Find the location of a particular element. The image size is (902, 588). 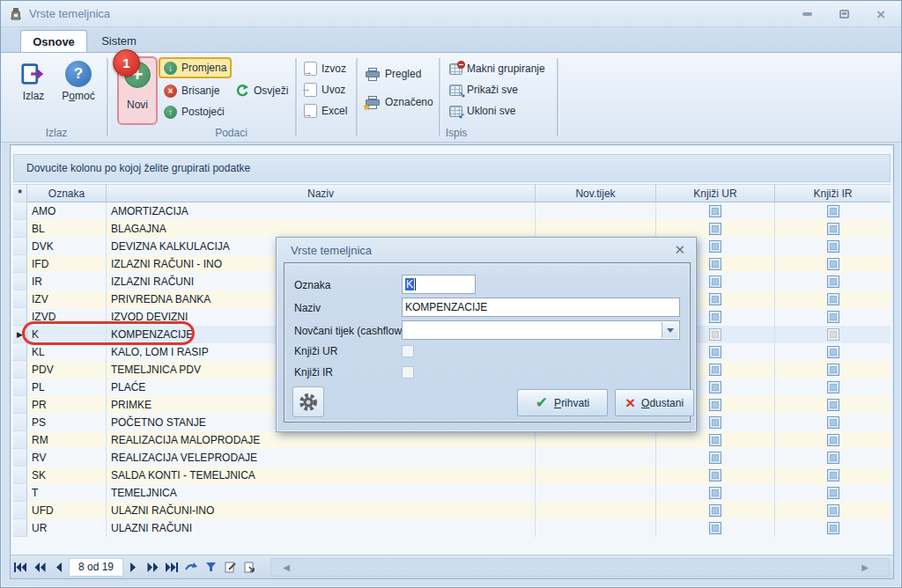

cell-oznaka: K is located at coordinates (67, 334).